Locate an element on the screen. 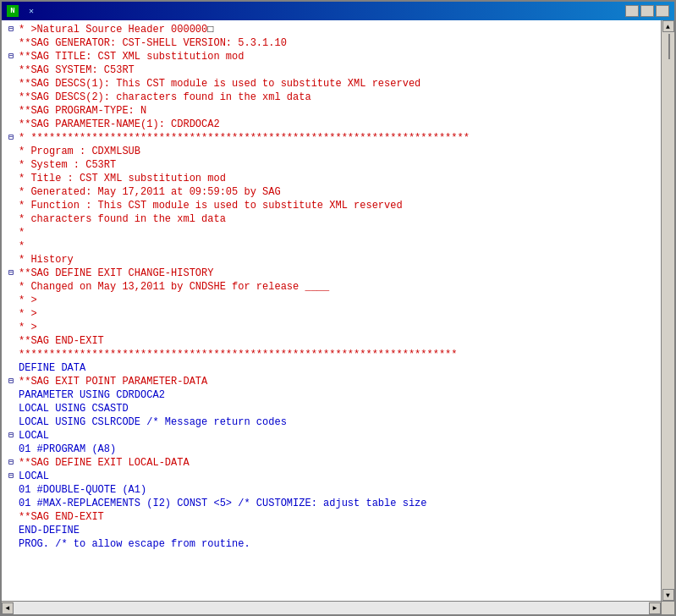 The width and height of the screenshot is (676, 616). code-text: LOCAL USING CSLRCODE /* Message return c… is located at coordinates (152, 422).